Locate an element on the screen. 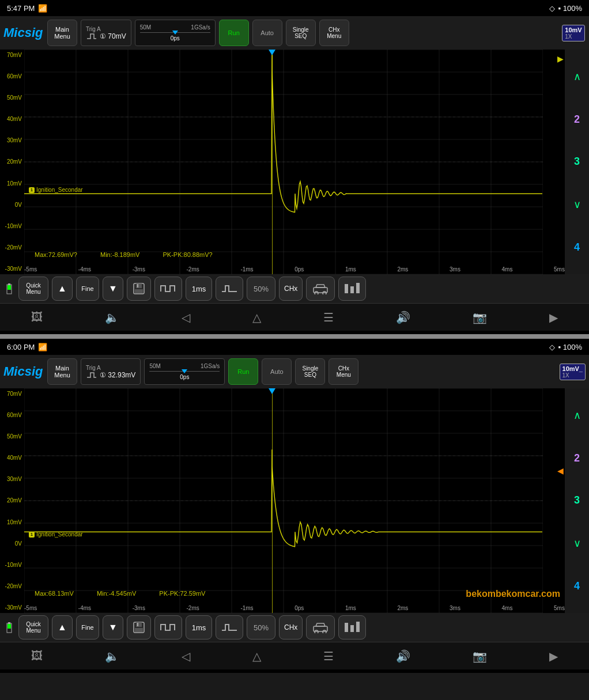 This screenshot has width=589, height=700. back-icon-2: ◁ is located at coordinates (186, 656).